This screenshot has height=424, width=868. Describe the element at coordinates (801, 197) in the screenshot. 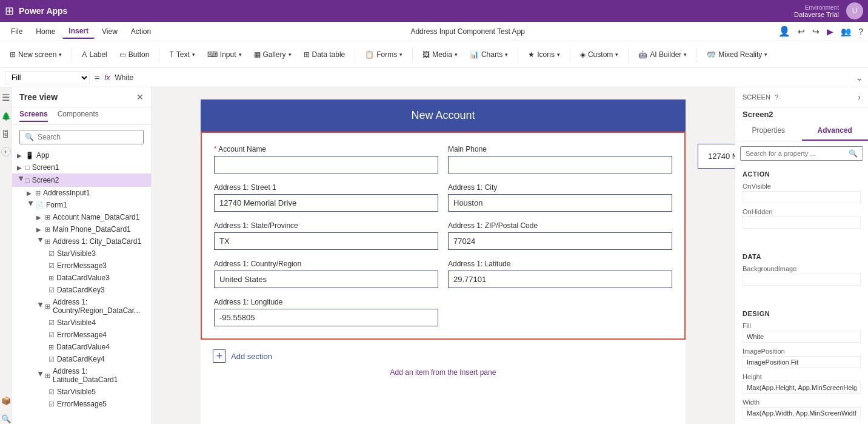

I see `input-onvisible` at that location.